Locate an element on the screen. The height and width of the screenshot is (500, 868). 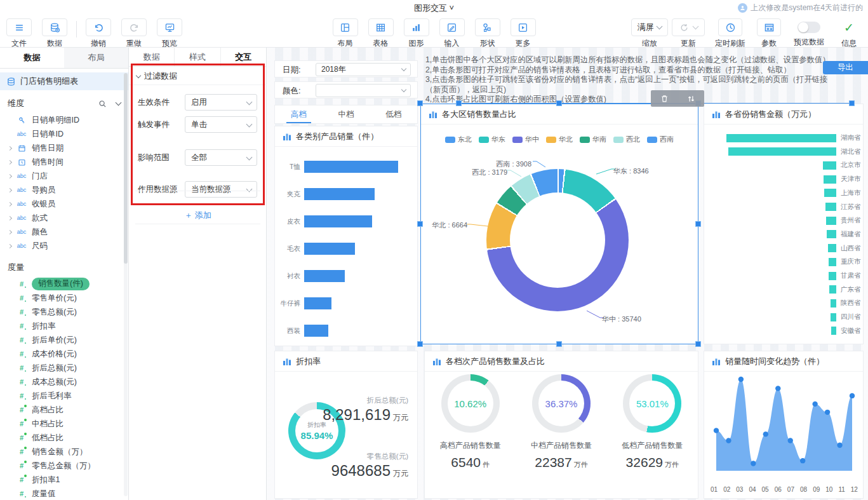
undo-button: 撤销 is located at coordinates (98, 34).